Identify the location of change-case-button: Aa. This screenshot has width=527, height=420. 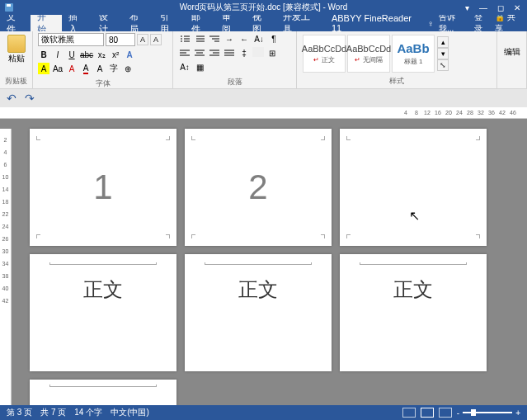
(58, 68).